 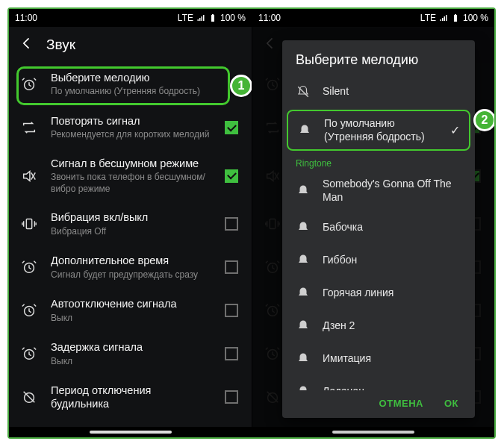 I want to click on ringtone-label: Имитация, so click(x=392, y=359).